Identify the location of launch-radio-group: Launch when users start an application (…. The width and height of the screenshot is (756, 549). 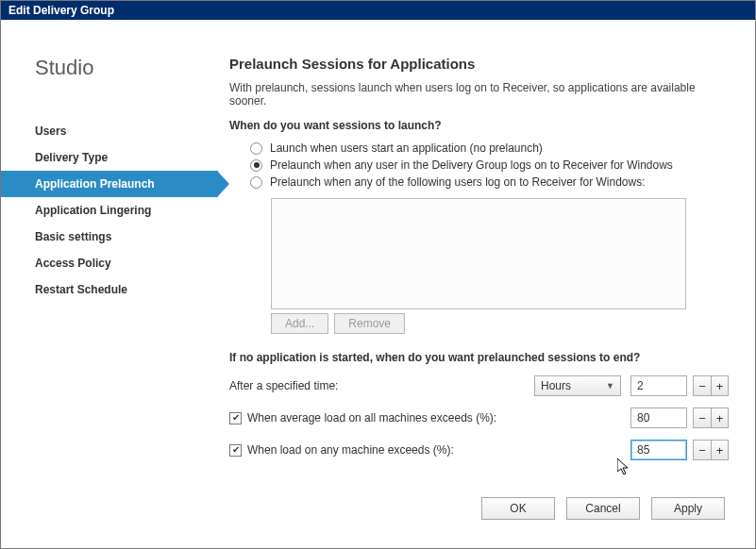
(479, 165).